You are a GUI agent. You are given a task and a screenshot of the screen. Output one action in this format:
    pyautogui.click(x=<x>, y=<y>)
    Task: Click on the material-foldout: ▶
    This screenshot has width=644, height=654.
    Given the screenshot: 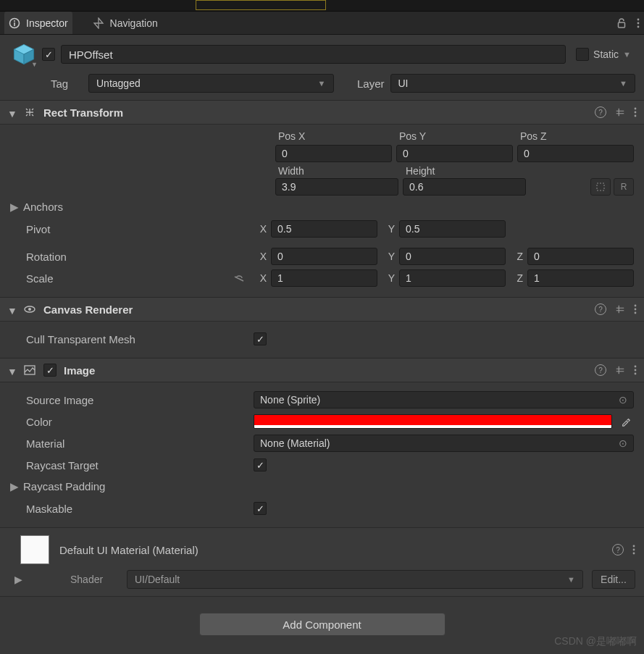 What is the action you would take?
    pyautogui.click(x=19, y=579)
    